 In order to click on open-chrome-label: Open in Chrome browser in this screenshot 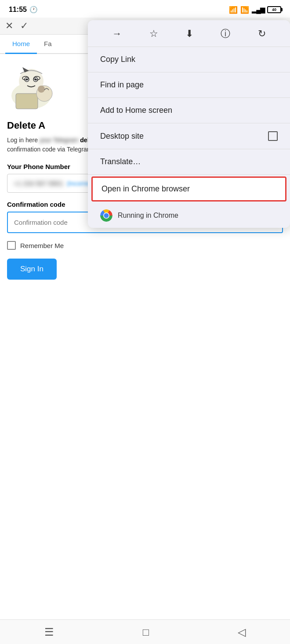, I will do `click(146, 189)`.